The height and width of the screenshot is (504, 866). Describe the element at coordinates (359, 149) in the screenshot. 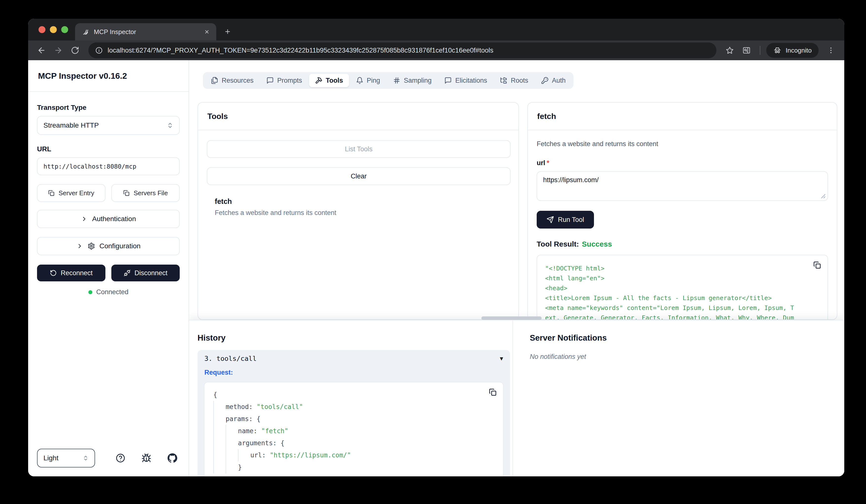

I see `list-tools-button: List Tools` at that location.